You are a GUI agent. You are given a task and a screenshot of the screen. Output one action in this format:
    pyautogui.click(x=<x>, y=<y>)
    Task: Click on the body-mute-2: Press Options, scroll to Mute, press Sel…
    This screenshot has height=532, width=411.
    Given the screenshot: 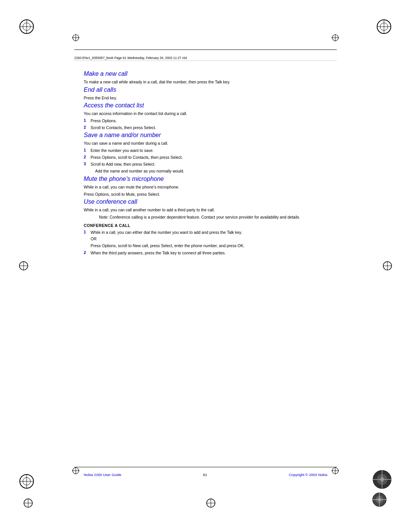 What is the action you would take?
    pyautogui.click(x=206, y=194)
    